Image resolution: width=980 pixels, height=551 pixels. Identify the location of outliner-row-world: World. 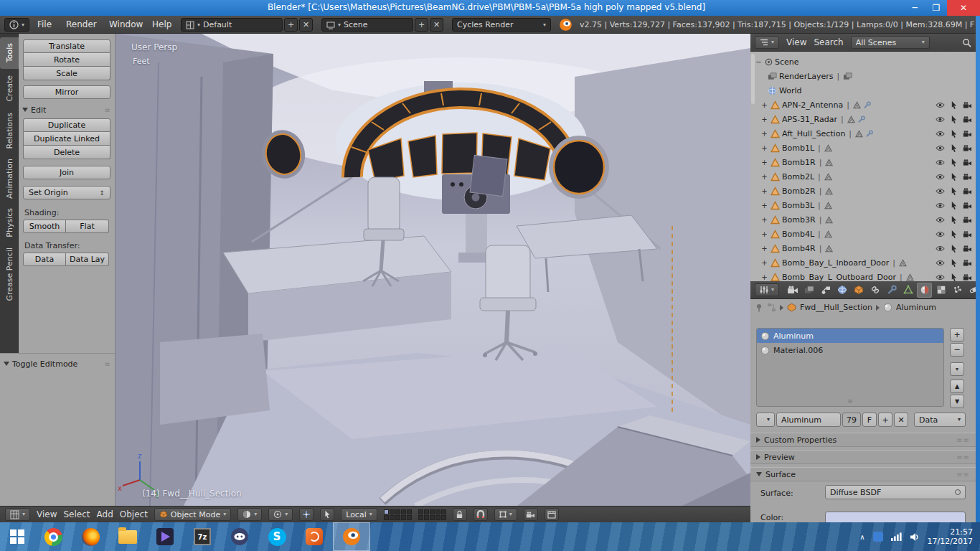
(863, 90).